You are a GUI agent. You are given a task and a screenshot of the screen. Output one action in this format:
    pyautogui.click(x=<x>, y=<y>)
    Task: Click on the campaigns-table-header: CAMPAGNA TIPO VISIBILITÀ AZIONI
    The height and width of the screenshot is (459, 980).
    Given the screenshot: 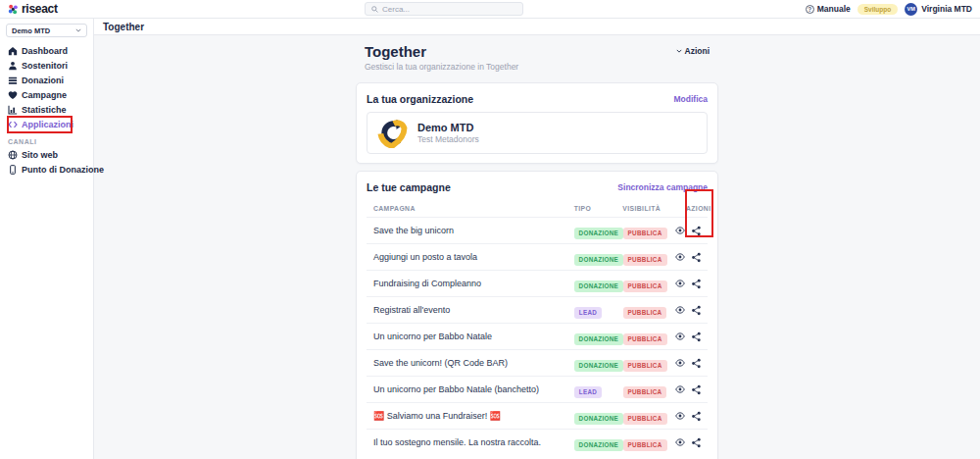 What is the action you would take?
    pyautogui.click(x=537, y=208)
    